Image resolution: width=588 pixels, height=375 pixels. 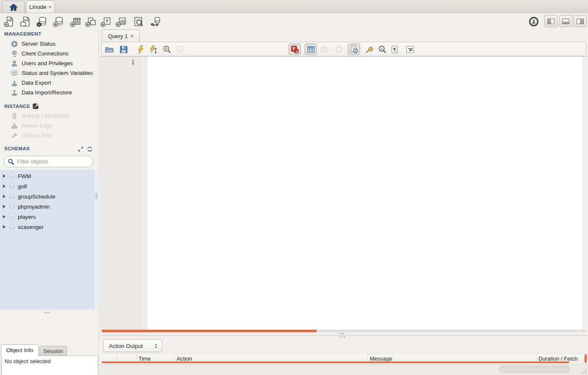 I want to click on sidebar-item-label: Server Status, so click(x=39, y=44).